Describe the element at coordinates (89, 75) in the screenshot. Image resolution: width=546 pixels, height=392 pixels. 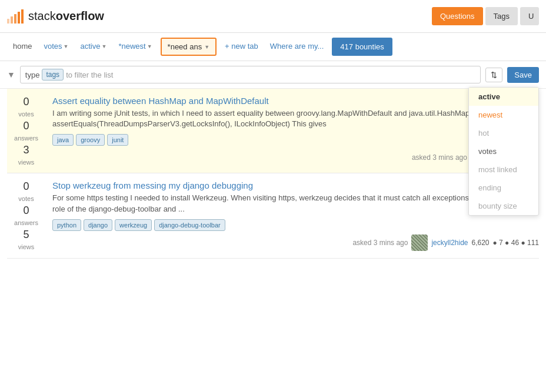
I see `filter-placeholder: to filter the list` at that location.